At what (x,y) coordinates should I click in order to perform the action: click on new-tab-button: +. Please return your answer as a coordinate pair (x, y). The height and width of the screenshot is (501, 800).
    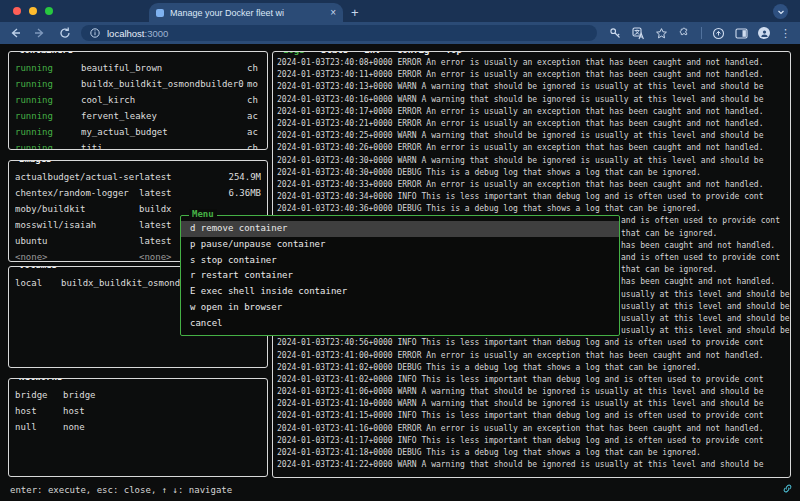
    Looking at the image, I should click on (355, 12).